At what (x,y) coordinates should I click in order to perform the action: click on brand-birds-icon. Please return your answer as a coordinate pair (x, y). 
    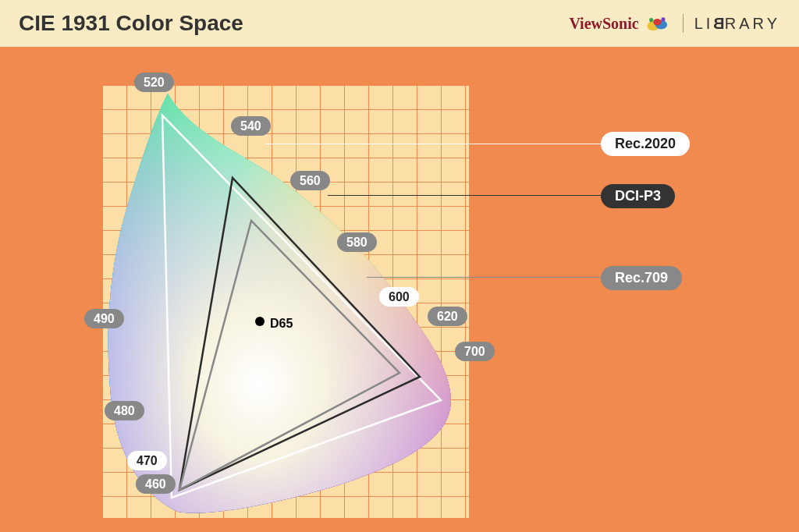
    Looking at the image, I should click on (659, 23).